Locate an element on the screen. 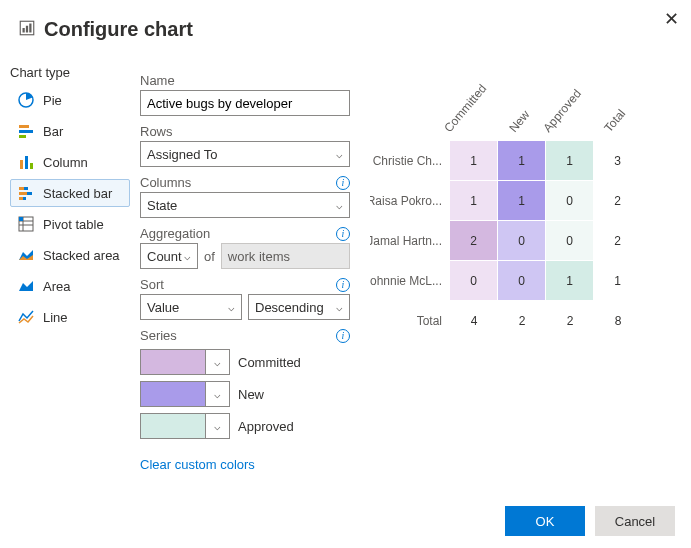  chart-type-line: Line is located at coordinates (70, 317).